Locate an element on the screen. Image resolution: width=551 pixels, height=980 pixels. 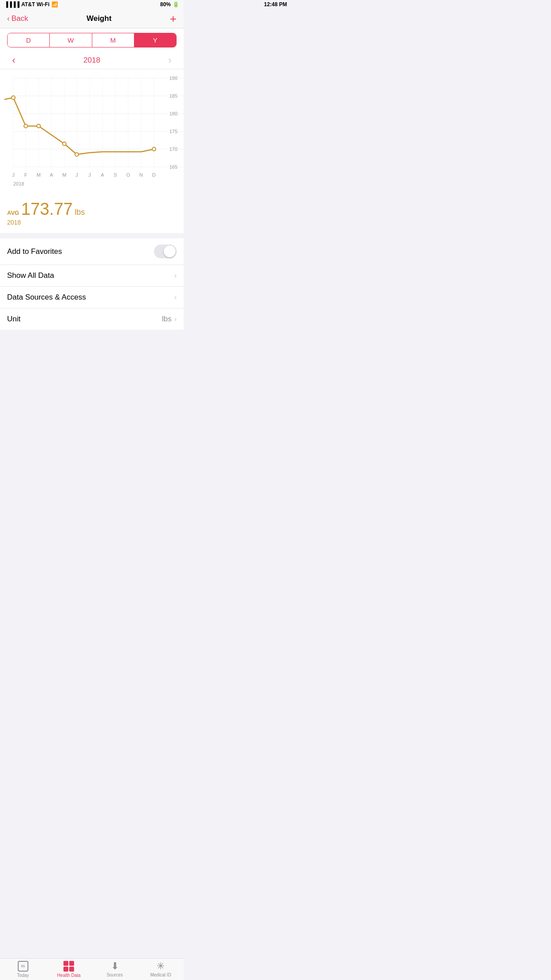
wifi-icon: 📶 is located at coordinates (55, 4).